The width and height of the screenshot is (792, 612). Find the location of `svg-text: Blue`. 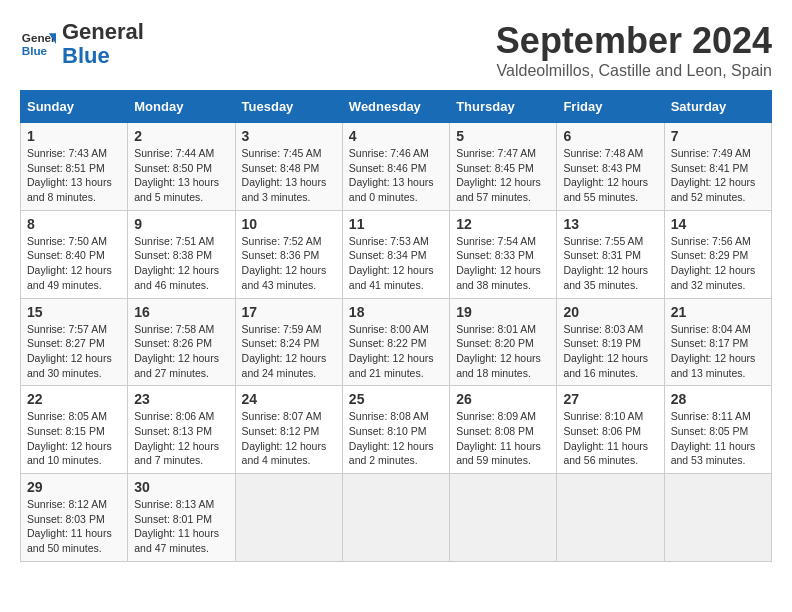

svg-text: Blue is located at coordinates (35, 50).